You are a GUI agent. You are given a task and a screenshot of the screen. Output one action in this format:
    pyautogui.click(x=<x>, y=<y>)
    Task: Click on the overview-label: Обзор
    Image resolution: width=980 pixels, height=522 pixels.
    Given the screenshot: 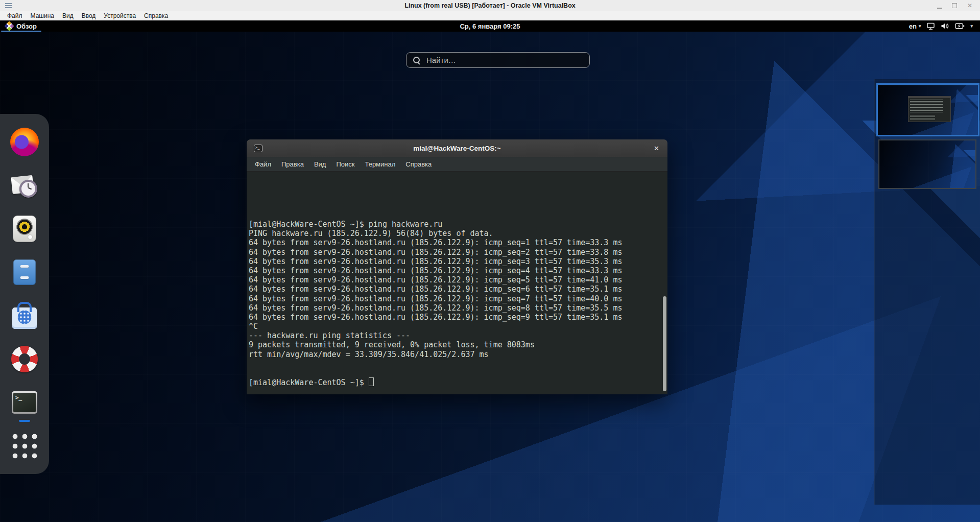 What is the action you would take?
    pyautogui.click(x=27, y=27)
    